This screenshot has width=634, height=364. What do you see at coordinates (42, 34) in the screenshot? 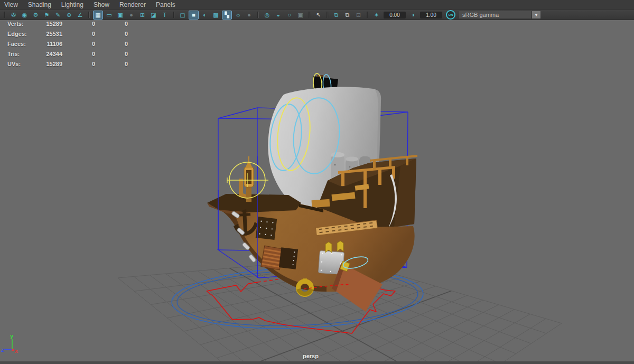
I see `hud-total: 25531` at bounding box center [42, 34].